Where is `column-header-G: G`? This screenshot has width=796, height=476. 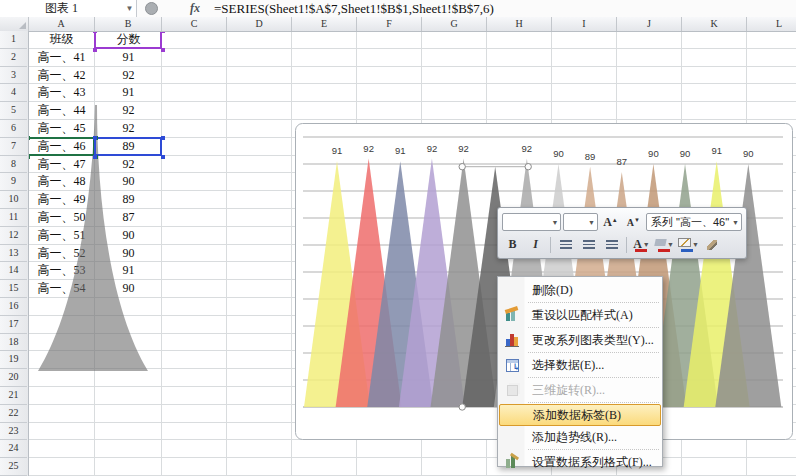
column-header-G: G is located at coordinates (454, 24).